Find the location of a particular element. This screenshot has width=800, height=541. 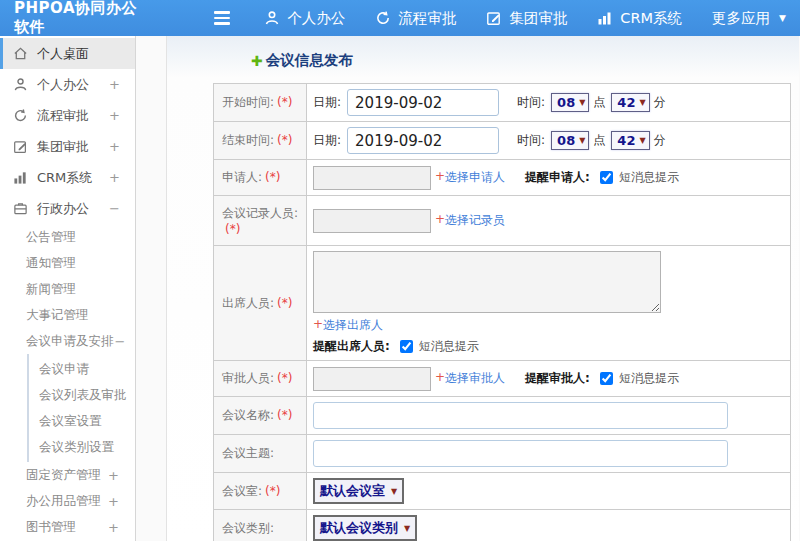

start-hour-select: 08▼ is located at coordinates (570, 102).